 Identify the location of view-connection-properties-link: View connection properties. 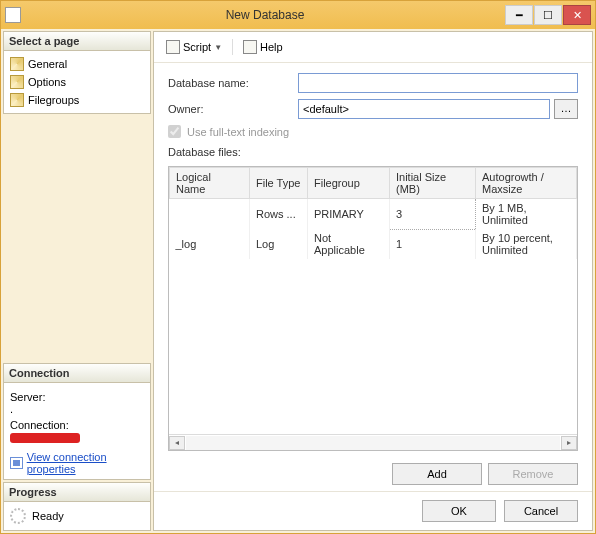
(77, 463).